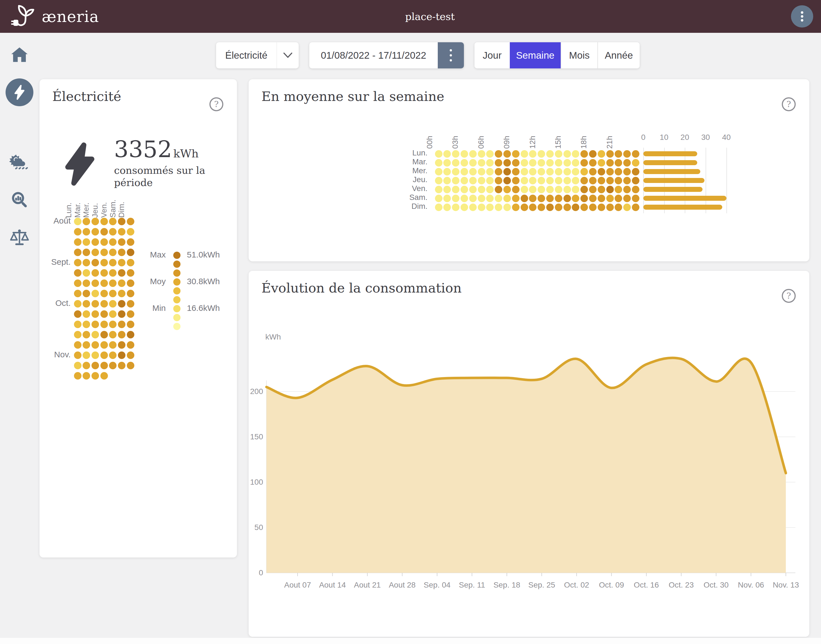 The image size is (821, 644). Describe the element at coordinates (451, 55) in the screenshot. I see `date-range-kebab-button` at that location.